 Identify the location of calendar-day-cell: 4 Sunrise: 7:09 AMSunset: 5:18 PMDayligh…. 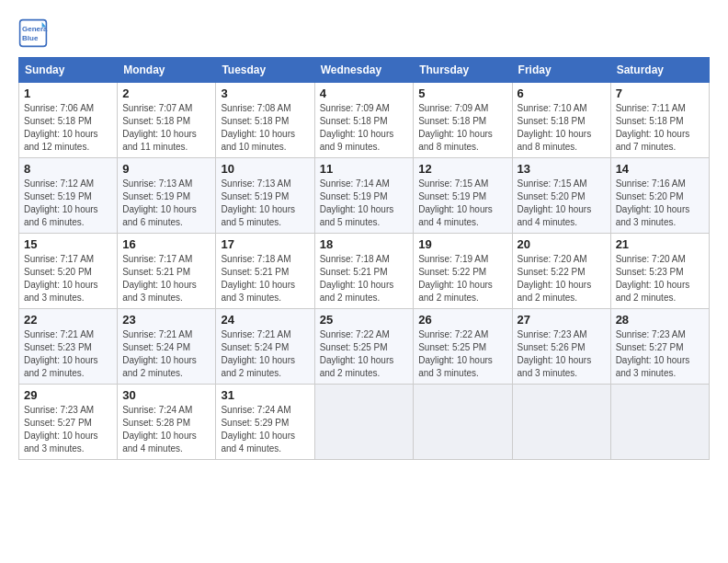
(364, 121).